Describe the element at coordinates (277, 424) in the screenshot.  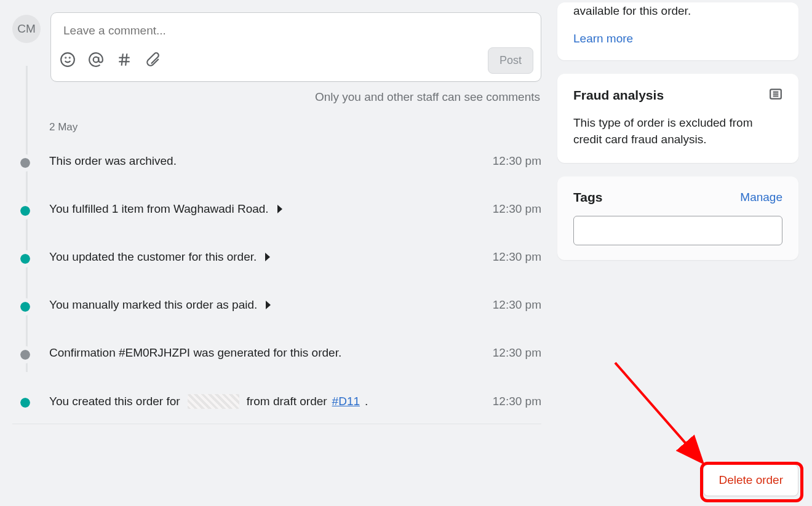
I see `divider` at that location.